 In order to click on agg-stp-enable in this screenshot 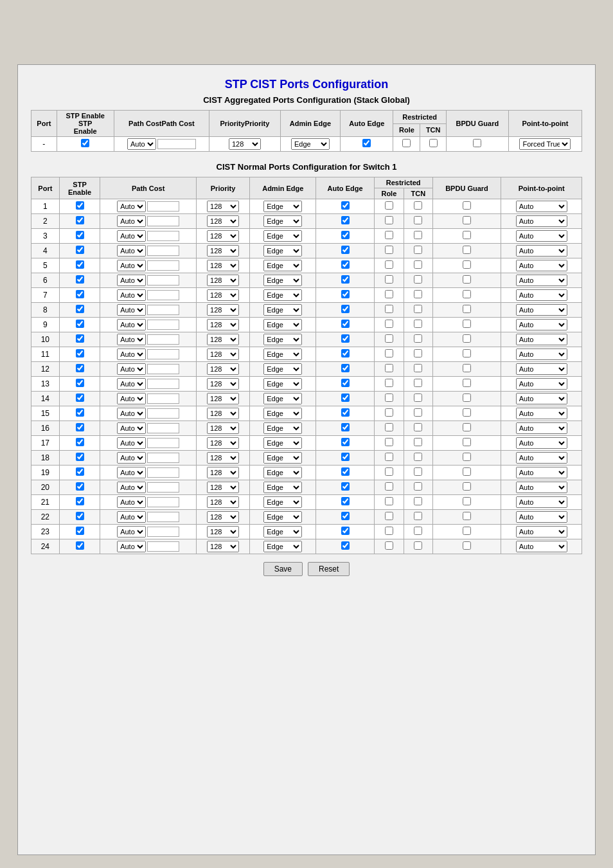, I will do `click(85, 144)`.